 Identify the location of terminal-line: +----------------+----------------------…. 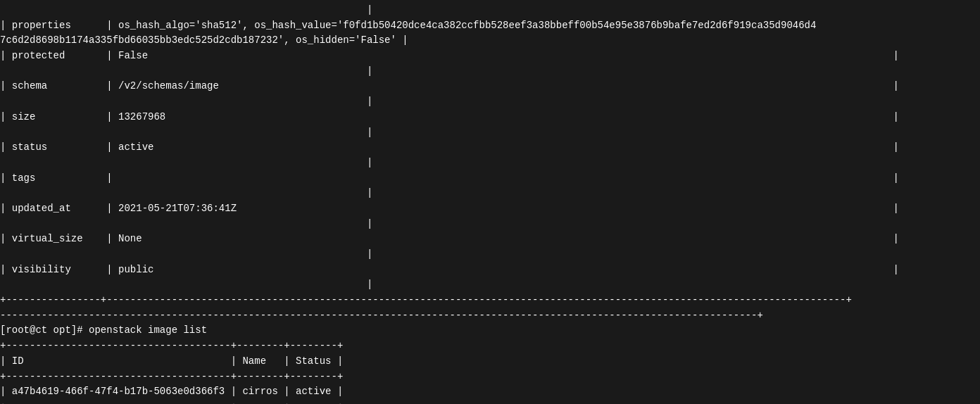
(490, 301).